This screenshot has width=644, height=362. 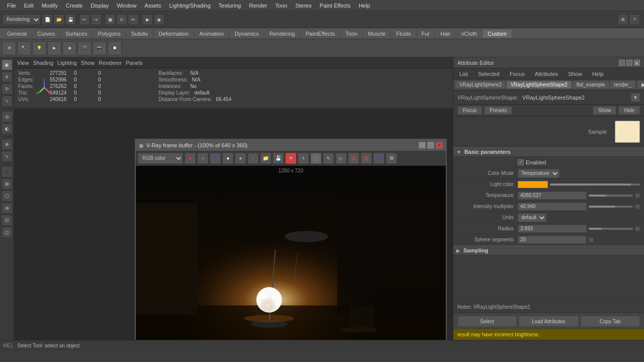 What do you see at coordinates (174, 34) in the screenshot?
I see `shelf-tab-deformation: Deformation` at bounding box center [174, 34].